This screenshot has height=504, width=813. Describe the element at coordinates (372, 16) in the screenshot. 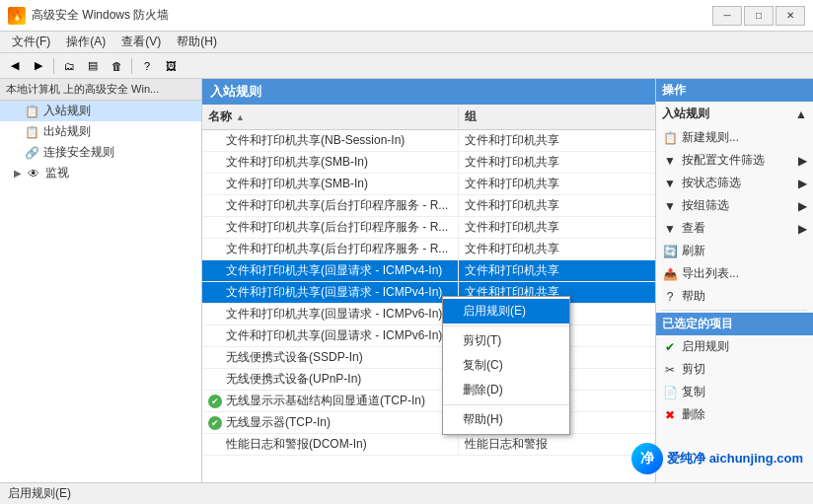

I see `window-title: 高级安全 Windows 防火墙` at that location.